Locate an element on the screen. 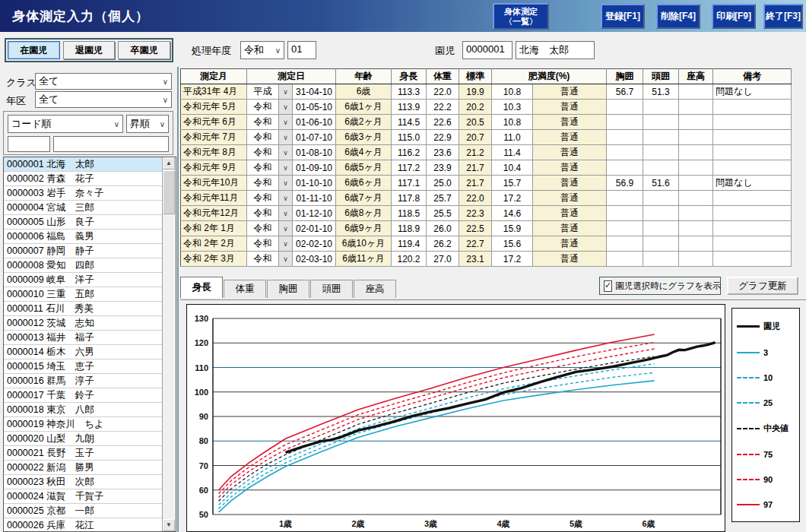  list-item: 0000019 神奈川 ちよ is located at coordinates (84, 424).